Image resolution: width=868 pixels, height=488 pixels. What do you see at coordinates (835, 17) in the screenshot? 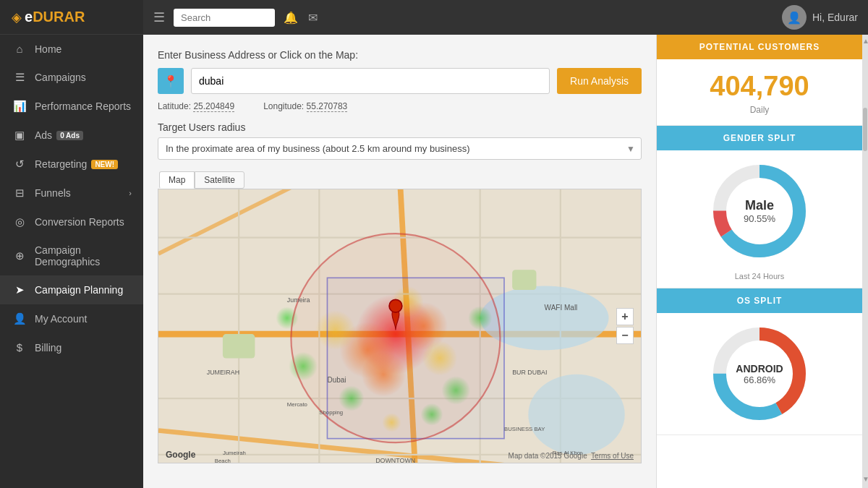
I see `user-greeting: Hi, Edurar` at bounding box center [835, 17].